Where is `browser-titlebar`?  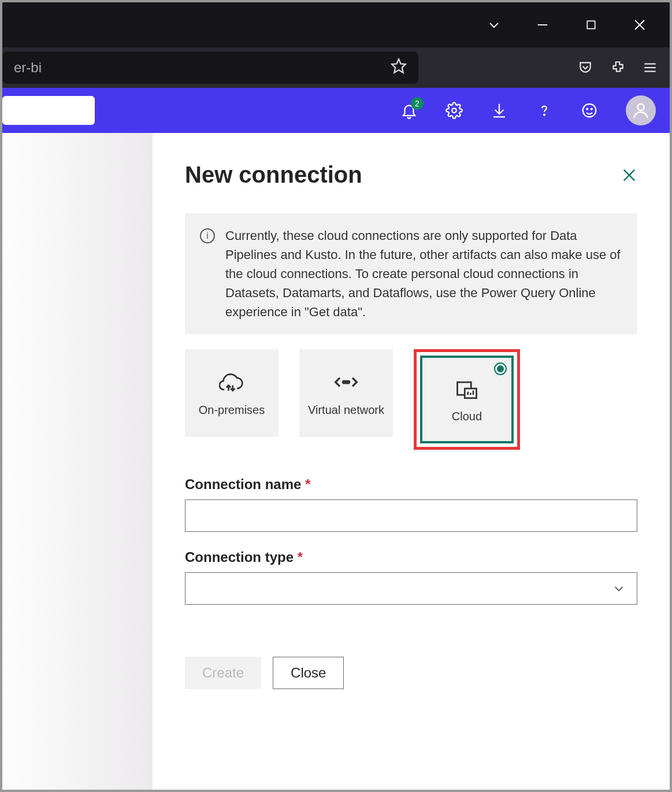
browser-titlebar is located at coordinates (336, 25).